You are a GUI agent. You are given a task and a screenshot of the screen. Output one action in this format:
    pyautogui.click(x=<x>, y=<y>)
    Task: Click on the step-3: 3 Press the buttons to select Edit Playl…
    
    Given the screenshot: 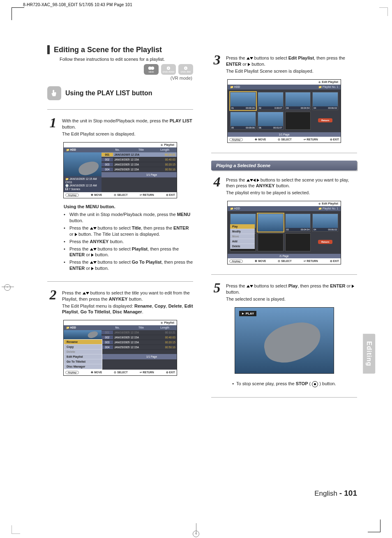 What is the action you would take?
    pyautogui.click(x=284, y=65)
    